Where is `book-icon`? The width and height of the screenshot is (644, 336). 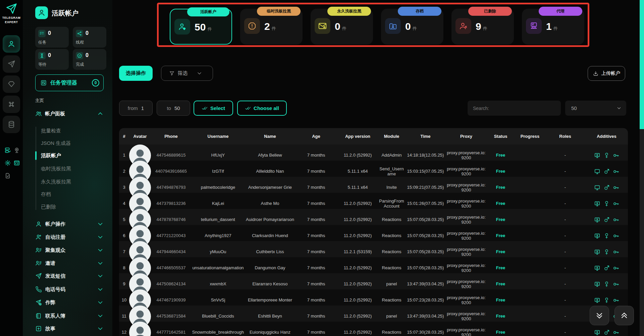 book-icon is located at coordinates (39, 316).